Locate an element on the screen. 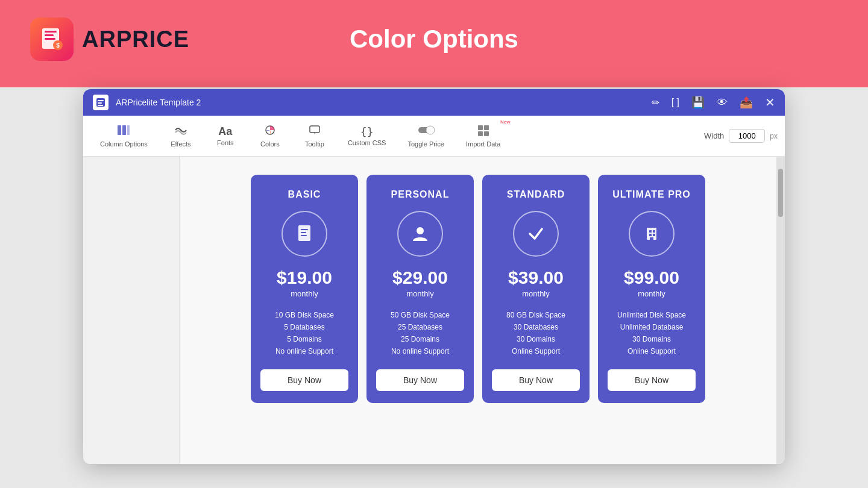 This screenshot has height=488, width=868. feature-personal-3: No online Support is located at coordinates (420, 351).